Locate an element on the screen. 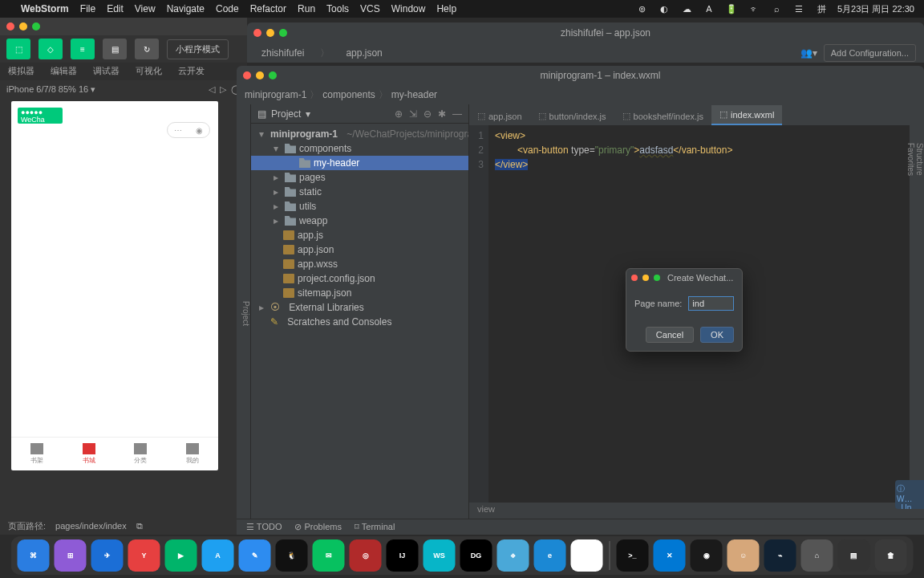 This screenshot has width=924, height=578. notification-panel: ⓘ W… Up is located at coordinates (910, 495).